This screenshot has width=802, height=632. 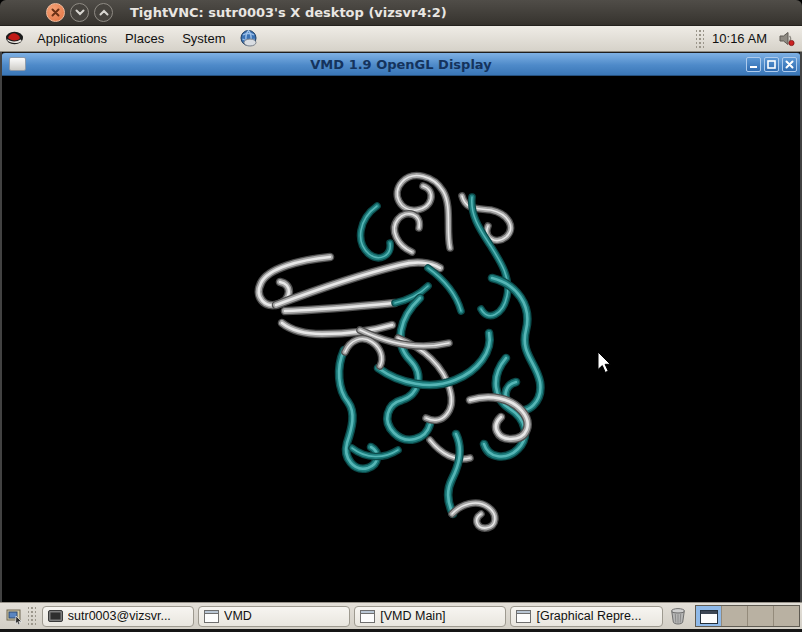 I want to click on minimize-icon, so click(x=754, y=64).